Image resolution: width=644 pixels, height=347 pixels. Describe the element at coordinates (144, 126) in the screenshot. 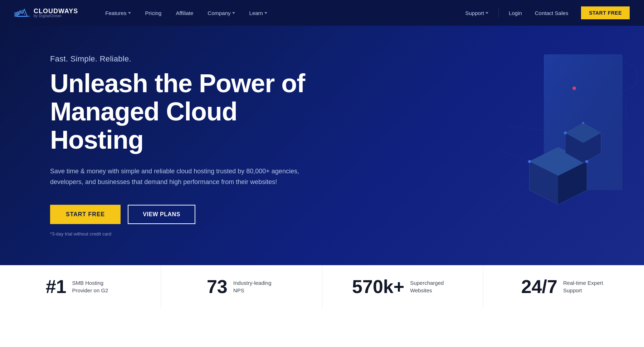

I see `hero-title-line2: Managed Cloud Hosting` at that location.